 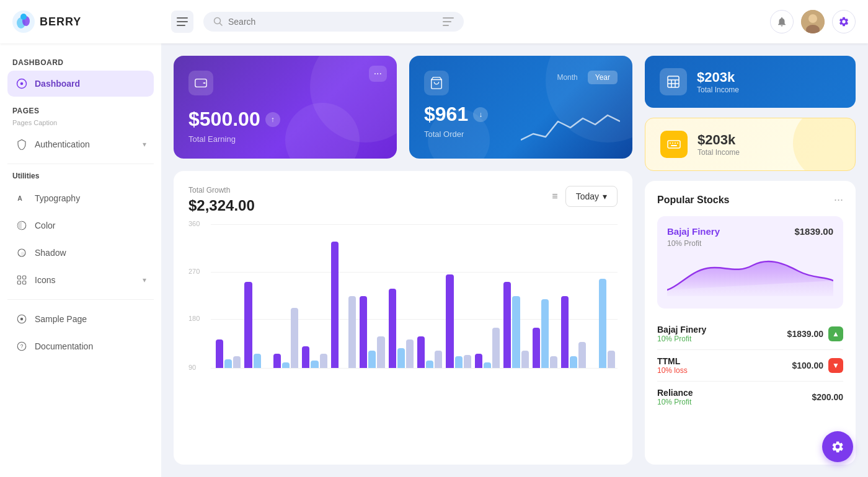 I want to click on income-blue-amount: $203k, so click(x=718, y=77).